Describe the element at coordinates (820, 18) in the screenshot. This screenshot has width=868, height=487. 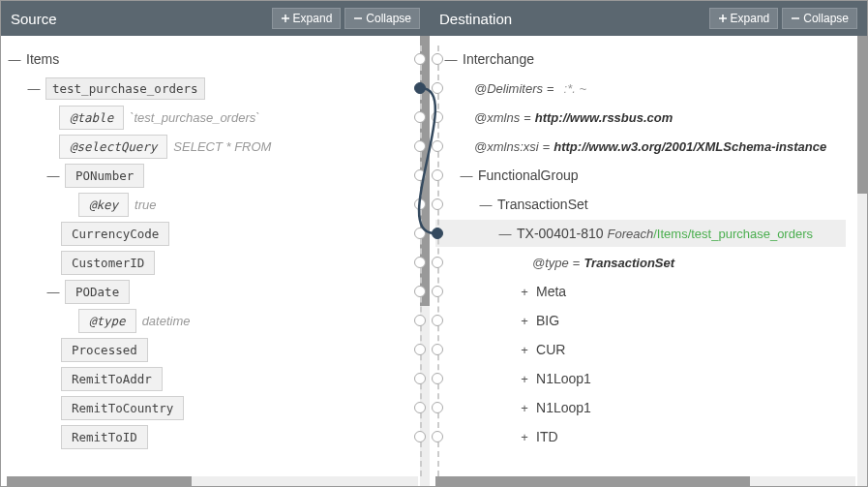
I see `dest-collapse-button: Collapse` at that location.